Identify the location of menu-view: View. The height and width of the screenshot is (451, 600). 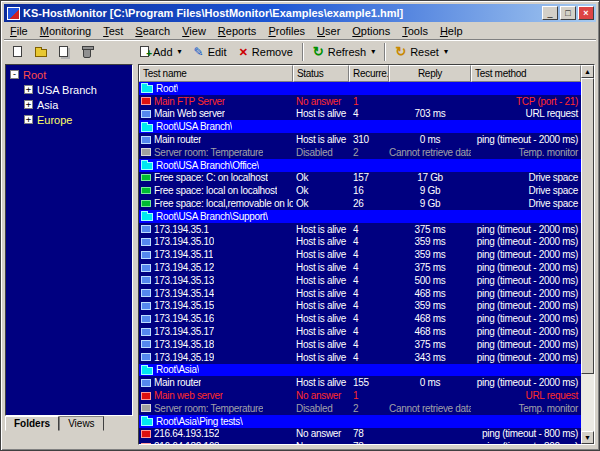
(194, 31).